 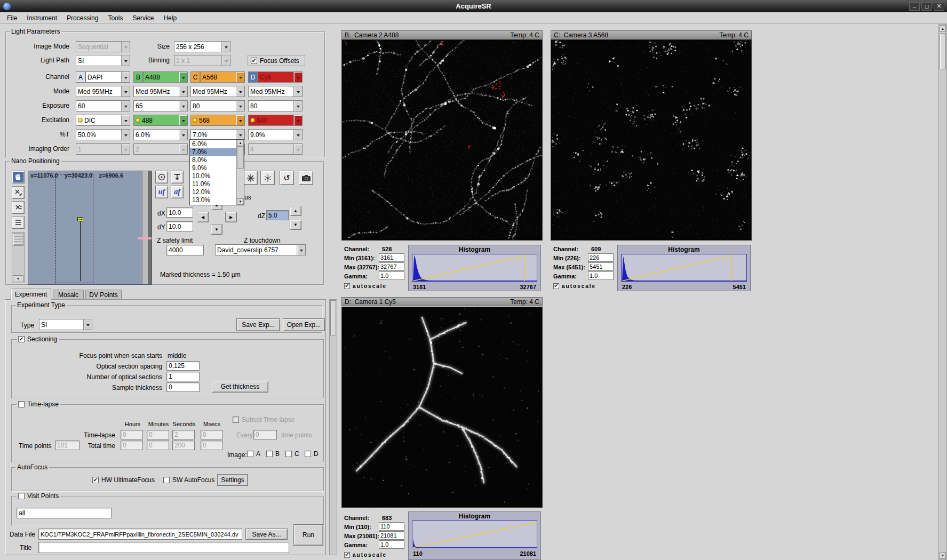 I want to click on z-up-button: ▲, so click(x=296, y=211).